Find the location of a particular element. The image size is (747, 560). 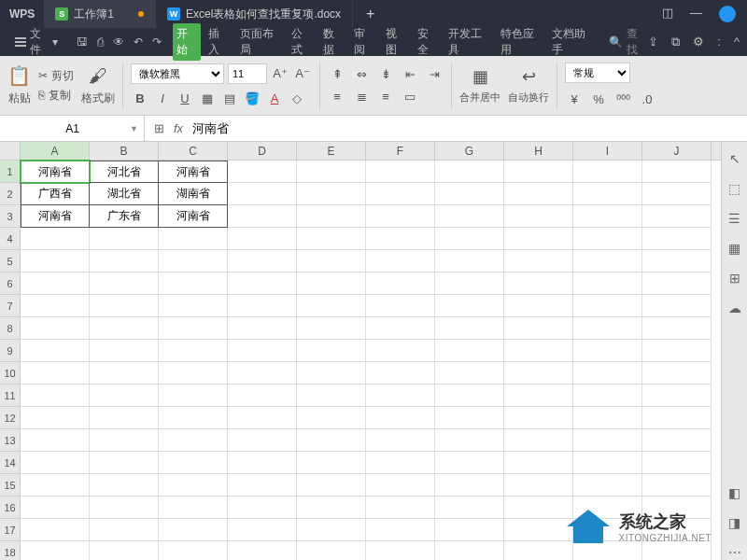

cell-I7 is located at coordinates (608, 306).